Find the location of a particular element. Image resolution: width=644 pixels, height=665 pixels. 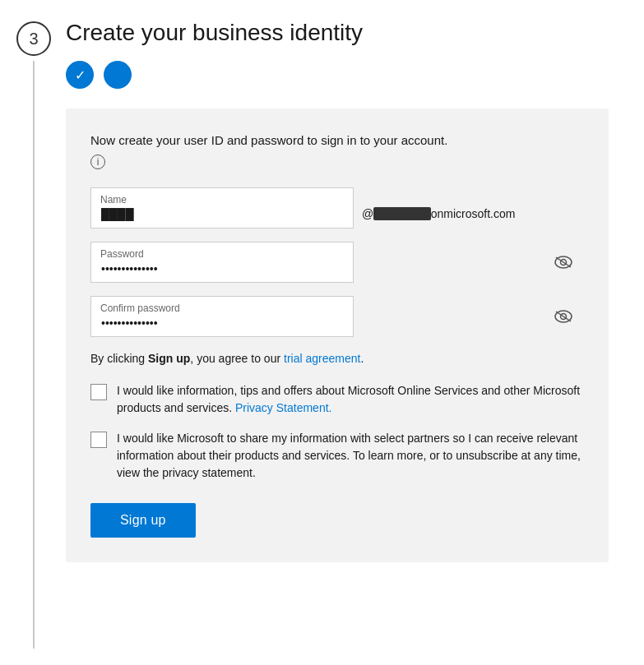

info-icon: i is located at coordinates (98, 162).